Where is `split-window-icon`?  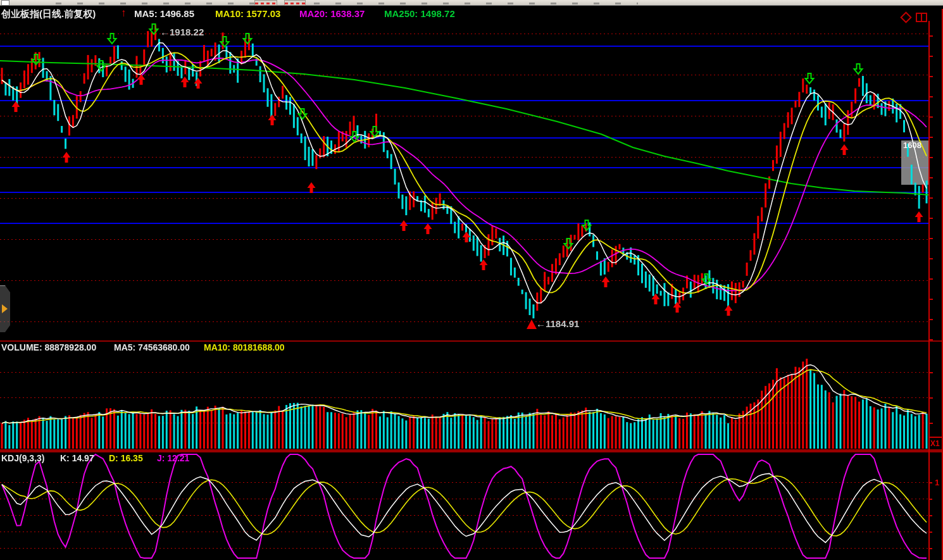
split-window-icon is located at coordinates (921, 18).